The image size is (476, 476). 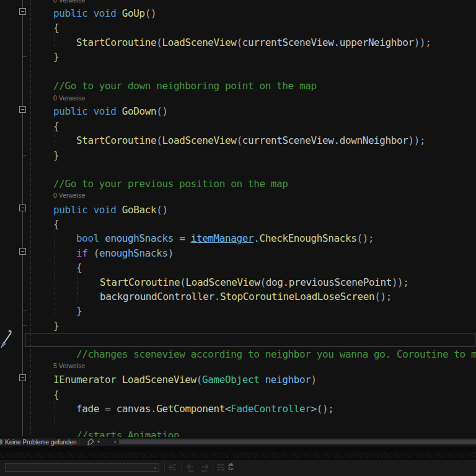 What do you see at coordinates (262, 379) in the screenshot?
I see `code-token-op` at bounding box center [262, 379].